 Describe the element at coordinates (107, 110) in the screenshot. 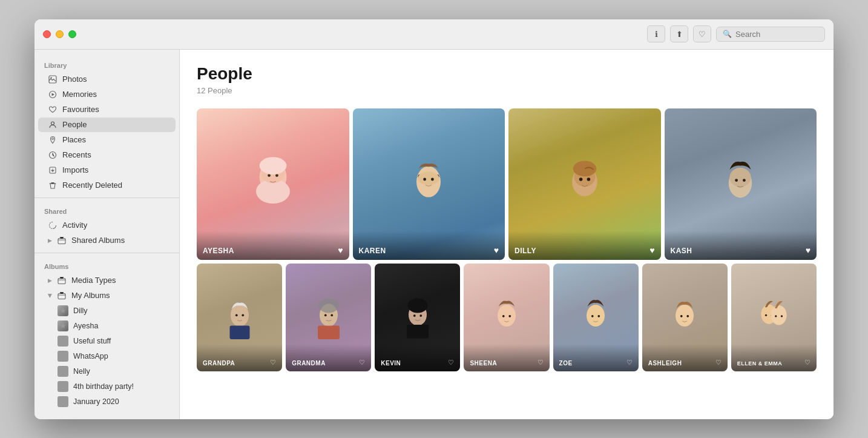

I see `sidebar-item-favourites: Favourites` at that location.